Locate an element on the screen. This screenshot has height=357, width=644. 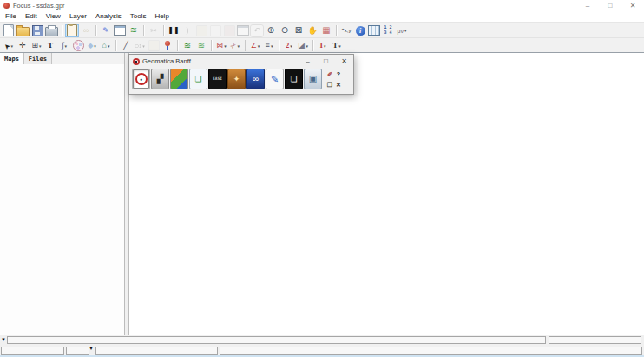
maximize-button: □ is located at coordinates (610, 5).